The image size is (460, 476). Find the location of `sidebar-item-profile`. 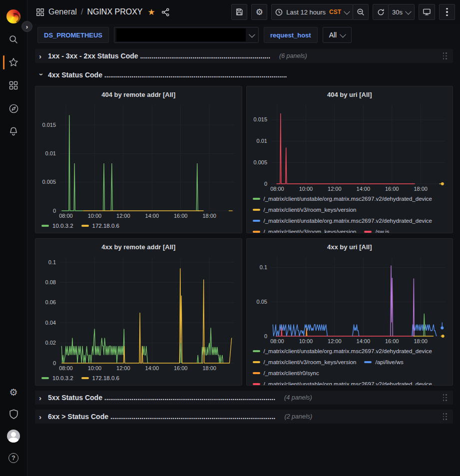

sidebar-item-profile is located at coordinates (14, 436).